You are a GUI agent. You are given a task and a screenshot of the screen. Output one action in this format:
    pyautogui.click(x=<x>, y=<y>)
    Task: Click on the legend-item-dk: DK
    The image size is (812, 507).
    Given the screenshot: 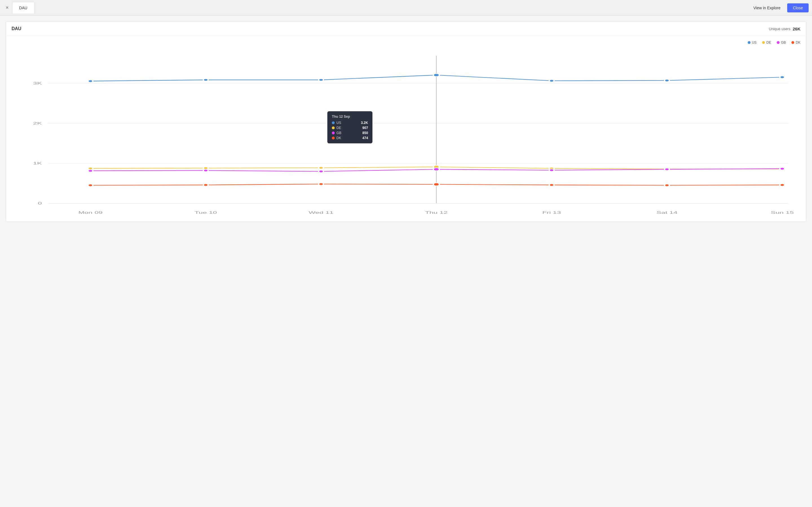 What is the action you would take?
    pyautogui.click(x=796, y=43)
    